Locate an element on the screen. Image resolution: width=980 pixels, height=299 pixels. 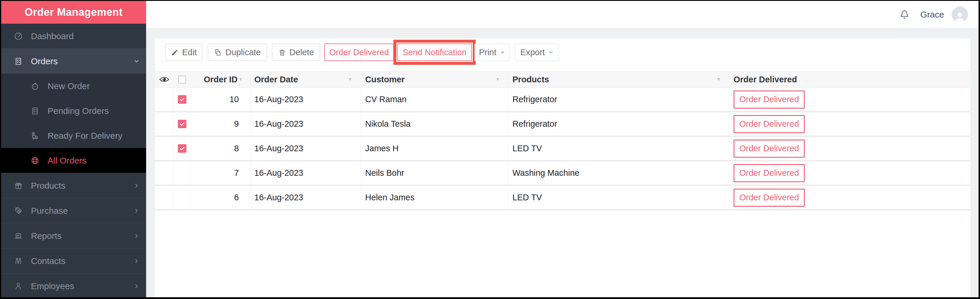
print-button: Print is located at coordinates (492, 52).